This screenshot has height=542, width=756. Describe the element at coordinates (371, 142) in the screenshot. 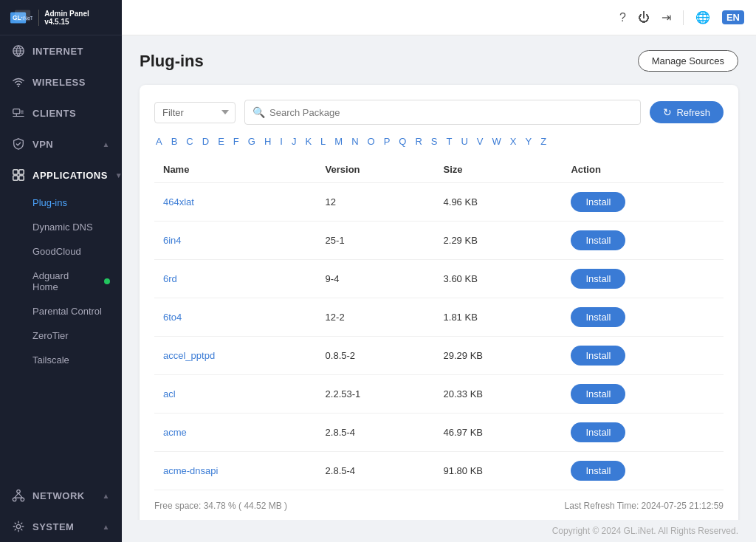

I see `alpha-letter-O: O` at that location.